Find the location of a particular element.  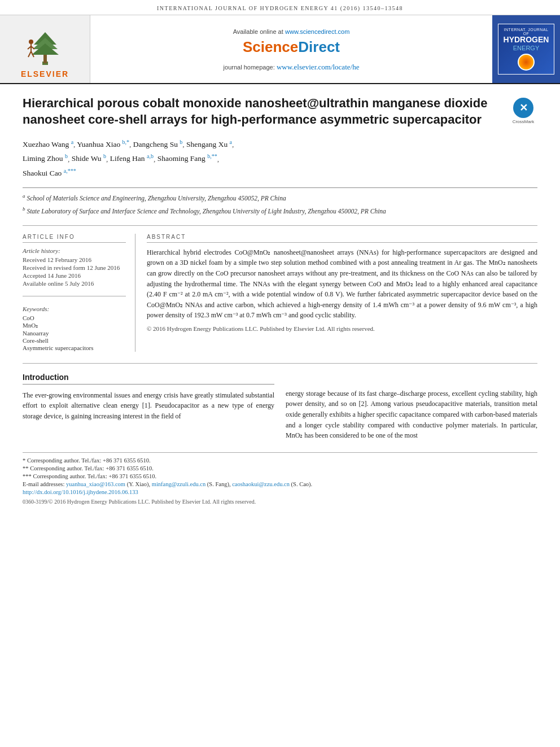

section-divider is located at coordinates (280, 364).